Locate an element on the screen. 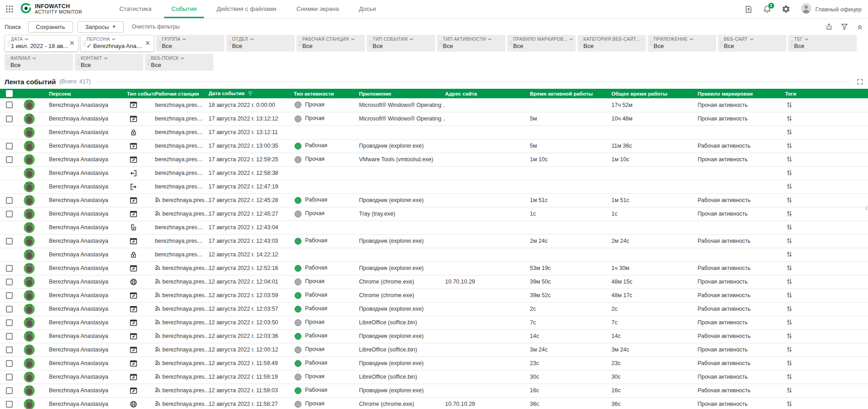 The image size is (868, 409). nav-tab-file-actions: Действия с файлами is located at coordinates (247, 9).